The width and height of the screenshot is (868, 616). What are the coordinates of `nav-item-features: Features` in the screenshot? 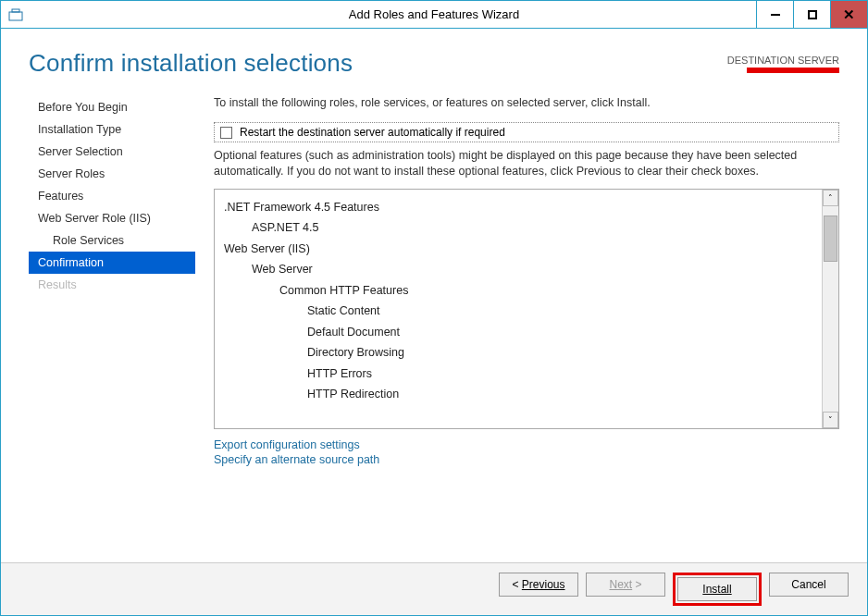 It's located at (112, 196).